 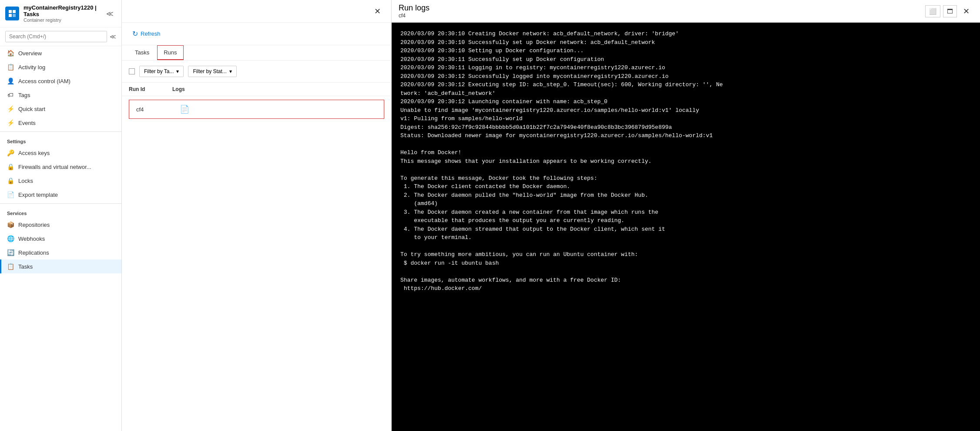 What do you see at coordinates (414, 8) in the screenshot?
I see `run-logs-title: Run logs` at bounding box center [414, 8].